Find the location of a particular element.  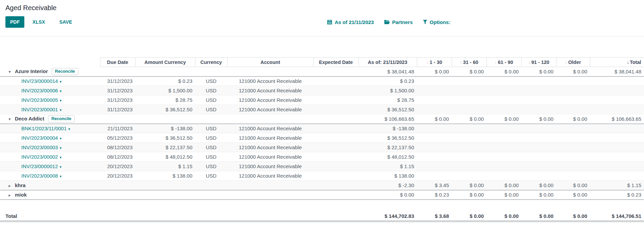

sort-desc-icon: ↓ is located at coordinates (628, 62).